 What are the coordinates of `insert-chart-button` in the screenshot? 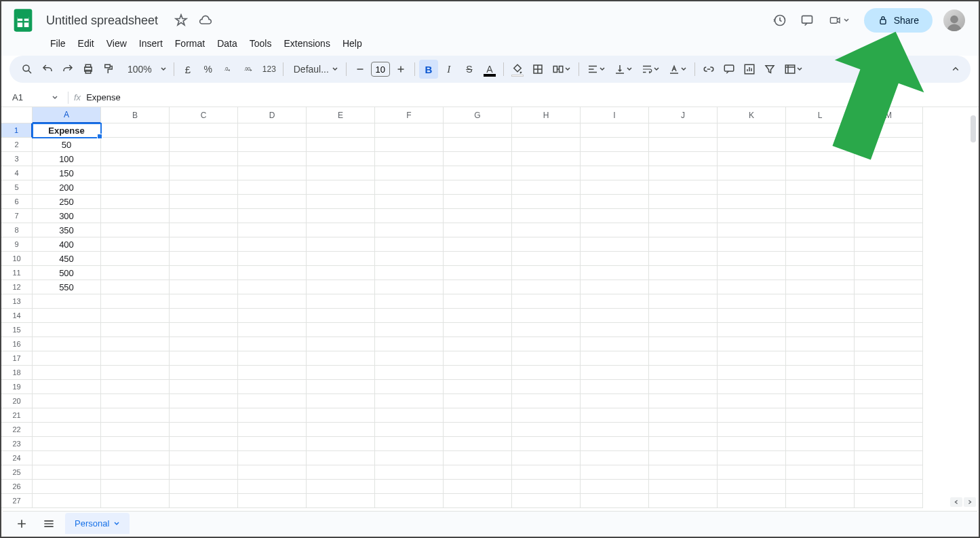 It's located at (749, 69).